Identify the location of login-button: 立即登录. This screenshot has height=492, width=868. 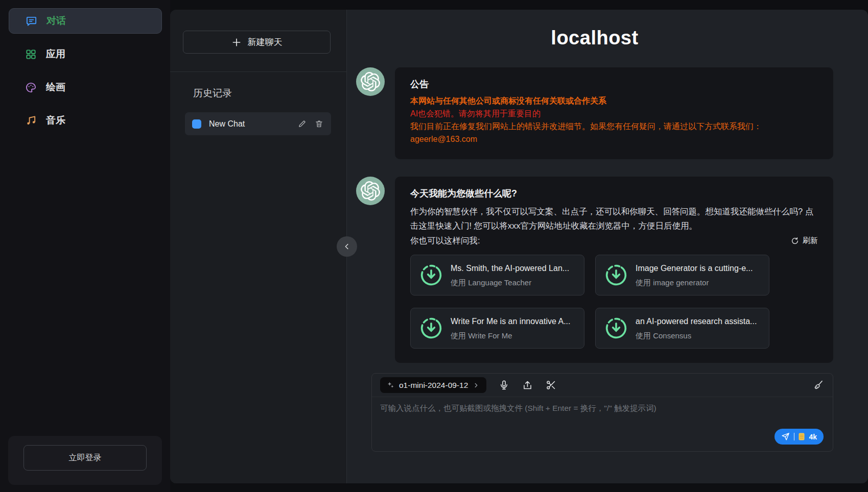
(85, 458).